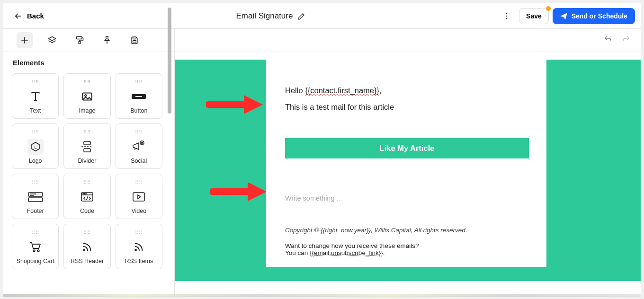 The width and height of the screenshot is (644, 299). What do you see at coordinates (87, 96) in the screenshot?
I see `element-image: ⠿⠿ Image` at bounding box center [87, 96].